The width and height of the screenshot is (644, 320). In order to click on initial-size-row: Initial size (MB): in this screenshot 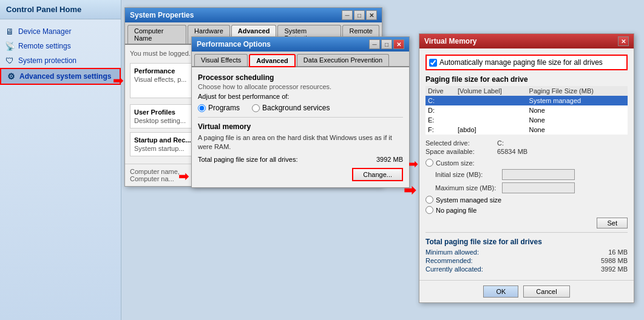, I will do `click(532, 175)`.